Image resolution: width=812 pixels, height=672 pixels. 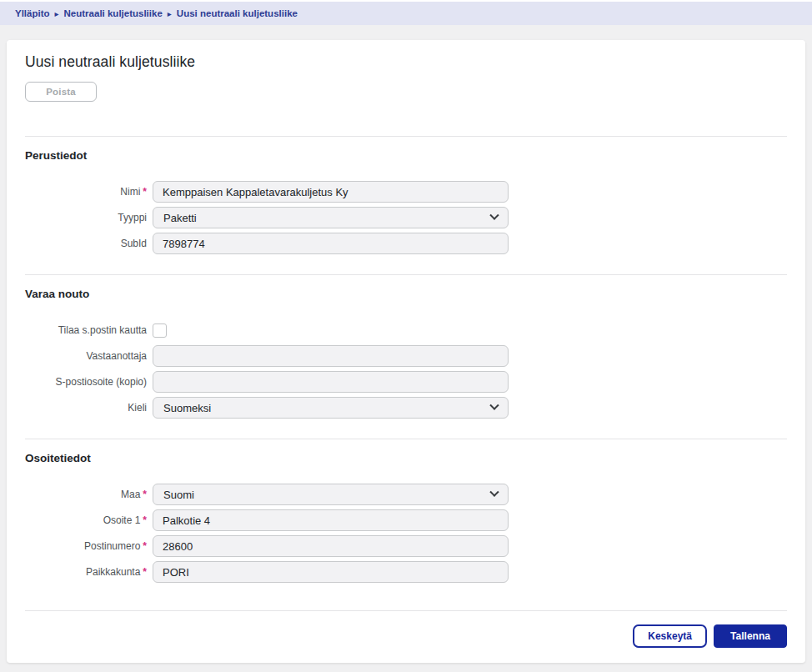 What do you see at coordinates (178, 495) in the screenshot?
I see `select-value: Suomi` at bounding box center [178, 495].